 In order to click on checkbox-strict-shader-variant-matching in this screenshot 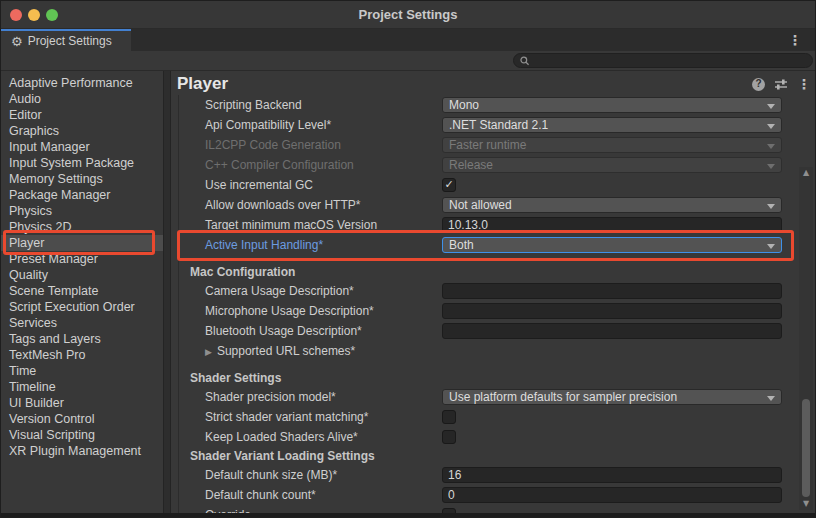, I will do `click(449, 417)`.